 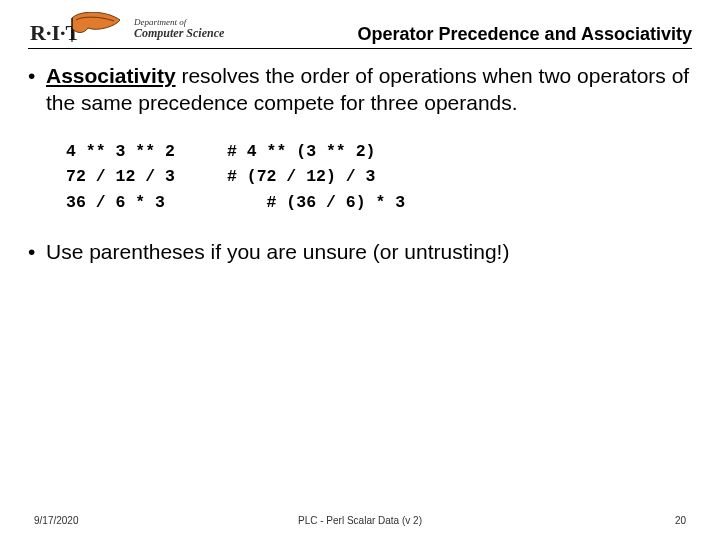 I want to click on slide-title: Operator Precedence and Associativity, so click(x=458, y=35).